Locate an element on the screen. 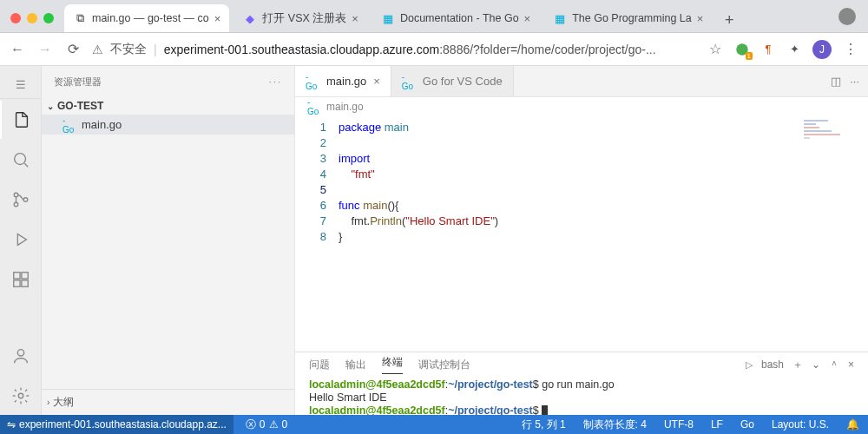 The image size is (868, 434). browser-toolbar: ← → ⟳ ⚠ 不安全 | experiment-001.southeastas… is located at coordinates (434, 49).